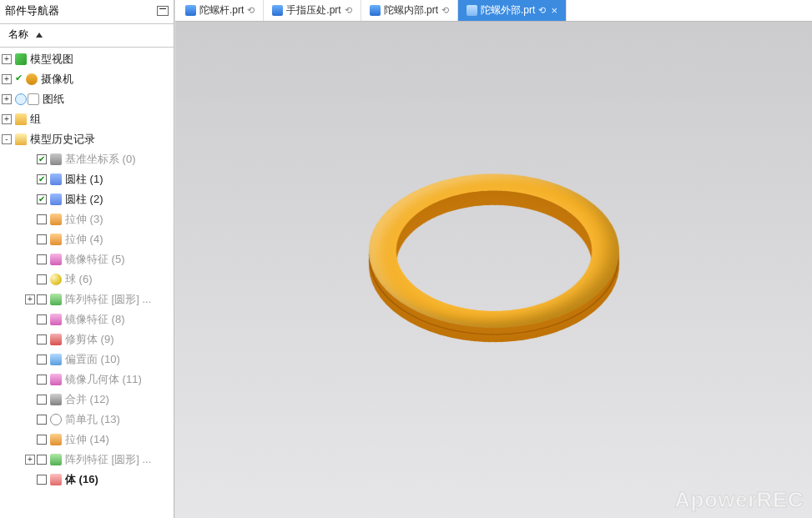  Describe the element at coordinates (410, 10) in the screenshot. I see `document-tab: 陀螺内部.prt⟲` at that location.